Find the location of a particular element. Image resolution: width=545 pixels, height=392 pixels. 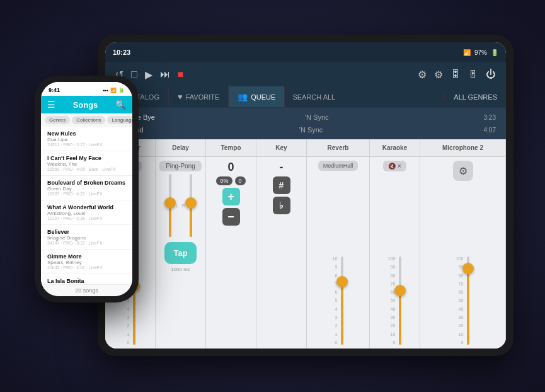

delay-thumb-left is located at coordinates (170, 203).